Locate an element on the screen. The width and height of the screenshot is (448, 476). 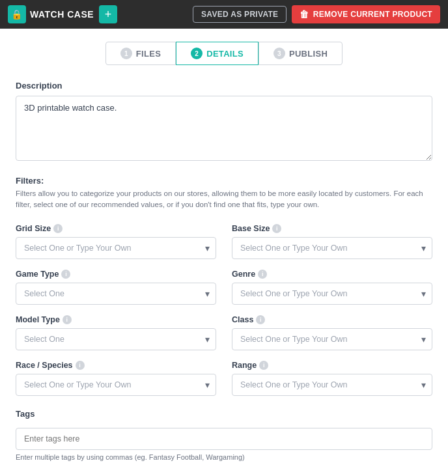
tab-details-label: DETAILS is located at coordinates (225, 53).